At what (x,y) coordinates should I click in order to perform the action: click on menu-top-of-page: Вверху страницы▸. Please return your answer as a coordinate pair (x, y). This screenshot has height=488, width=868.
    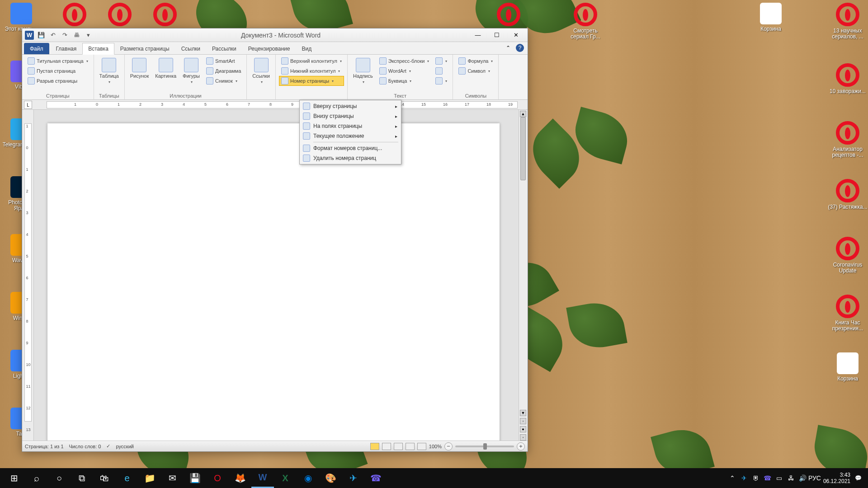
    Looking at the image, I should click on (350, 106).